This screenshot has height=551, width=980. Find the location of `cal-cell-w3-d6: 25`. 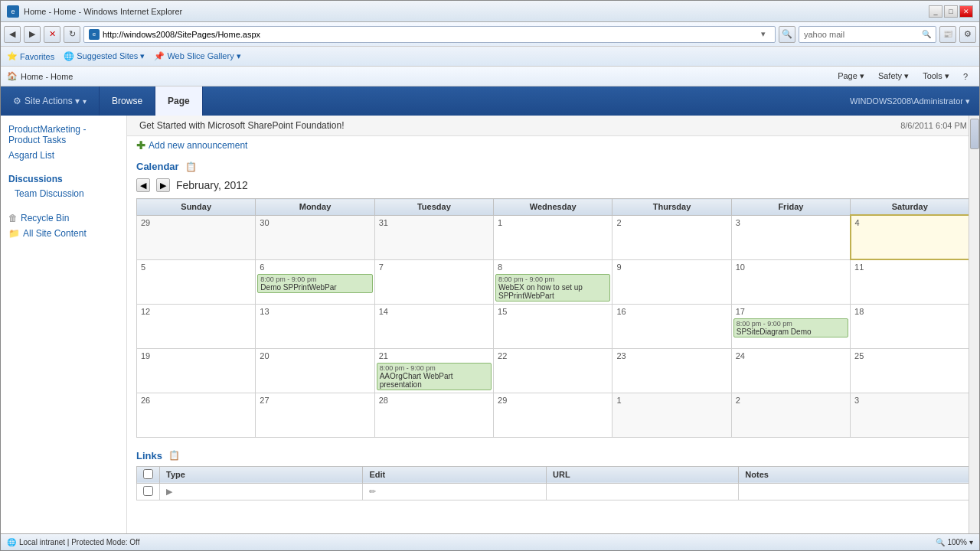

cal-cell-w3-d6: 25 is located at coordinates (910, 370).